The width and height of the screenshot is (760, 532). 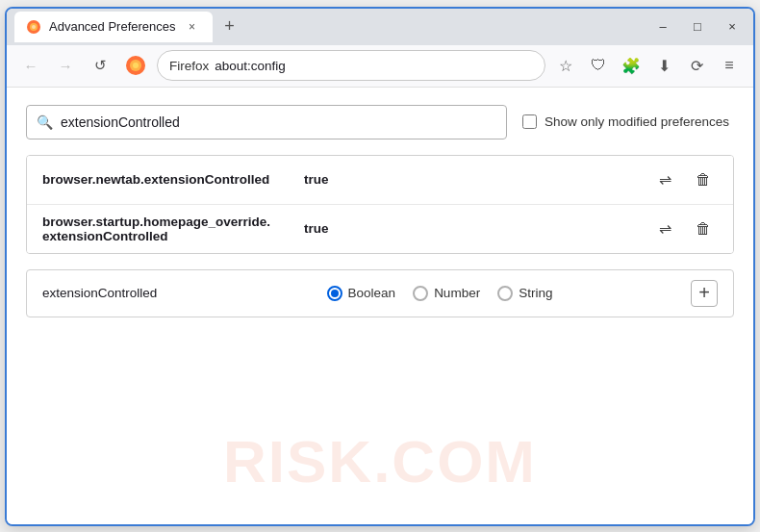 What do you see at coordinates (684, 180) in the screenshot?
I see `row-actions-1: ⇌ 🗑` at bounding box center [684, 180].